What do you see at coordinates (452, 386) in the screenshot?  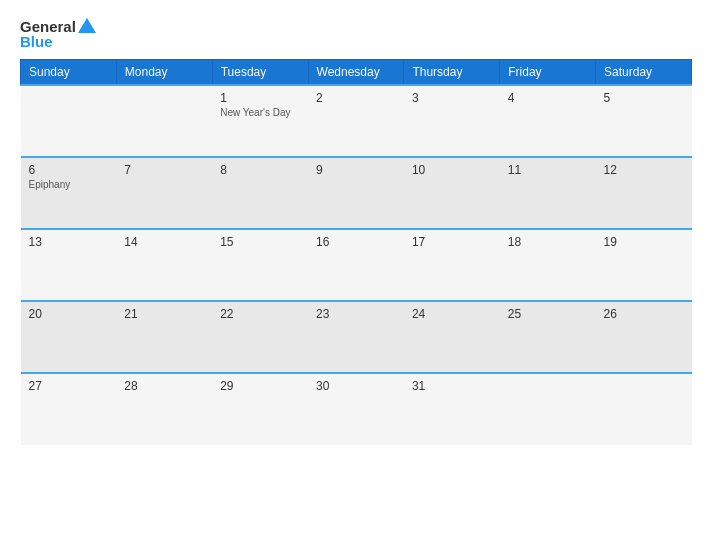 I see `day-number: 31` at bounding box center [452, 386].